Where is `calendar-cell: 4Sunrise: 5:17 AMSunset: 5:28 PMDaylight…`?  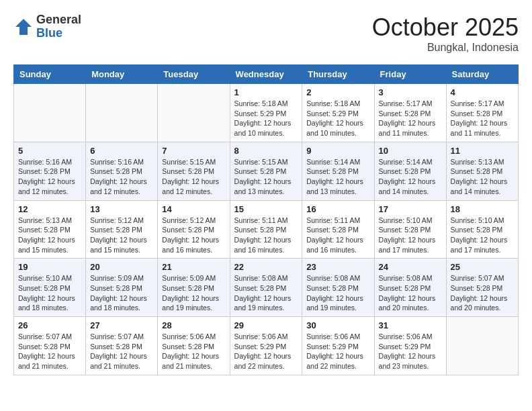
calendar-cell: 4Sunrise: 5:17 AMSunset: 5:28 PMDaylight… is located at coordinates (482, 113).